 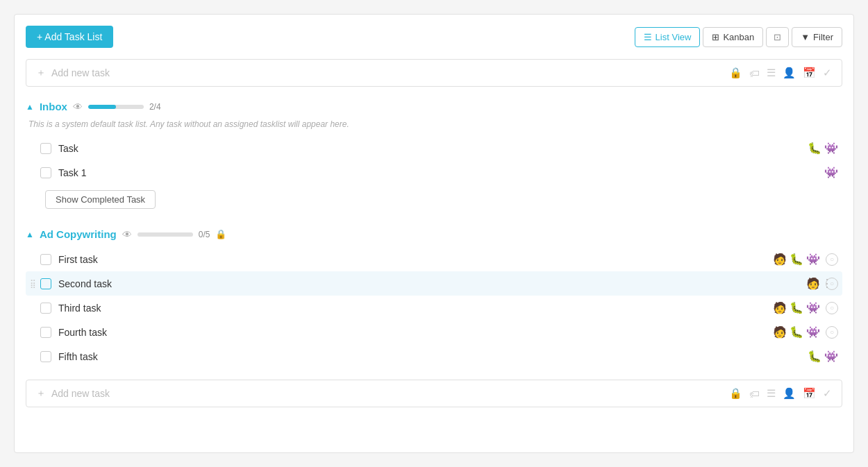 I want to click on plus-icon-bottom: ＋, so click(x=41, y=393).